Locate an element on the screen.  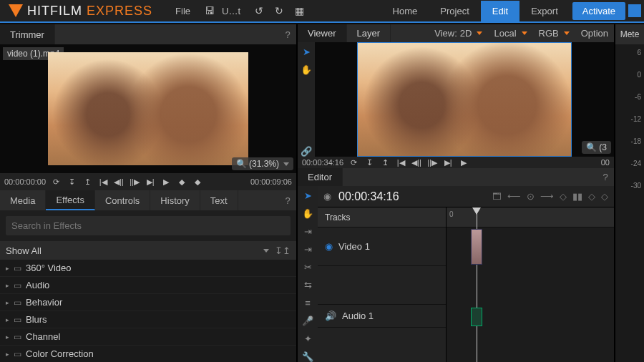
keyframe-end-icon: ◇ is located at coordinates (592, 196).